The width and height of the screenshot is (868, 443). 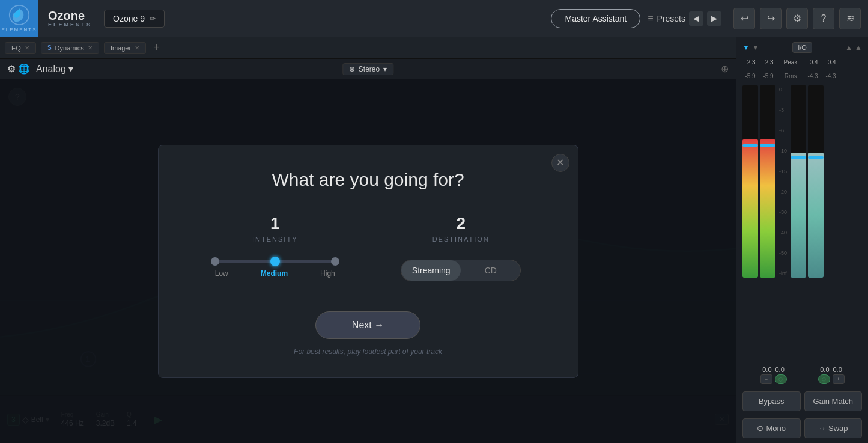 I want to click on edit-icon: ✏, so click(x=153, y=19).